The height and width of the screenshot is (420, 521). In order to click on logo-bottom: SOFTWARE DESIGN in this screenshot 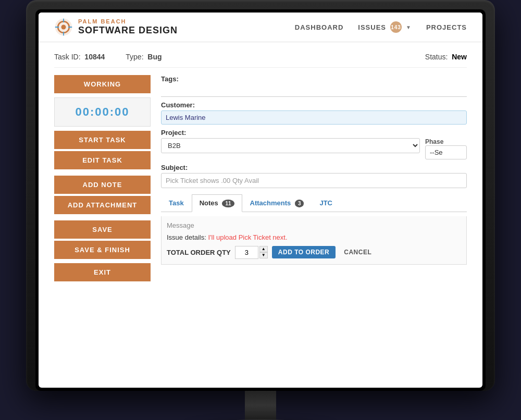, I will do `click(128, 31)`.